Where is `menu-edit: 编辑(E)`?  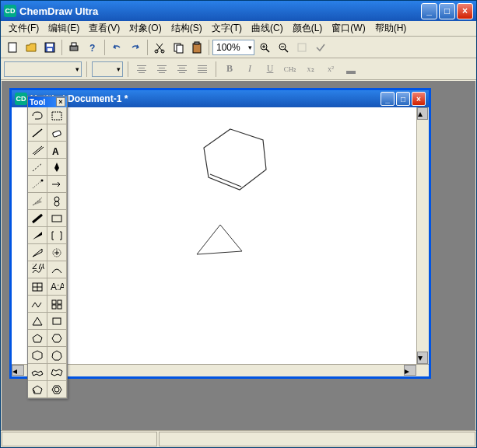
menu-edit: 编辑(E) is located at coordinates (64, 28).